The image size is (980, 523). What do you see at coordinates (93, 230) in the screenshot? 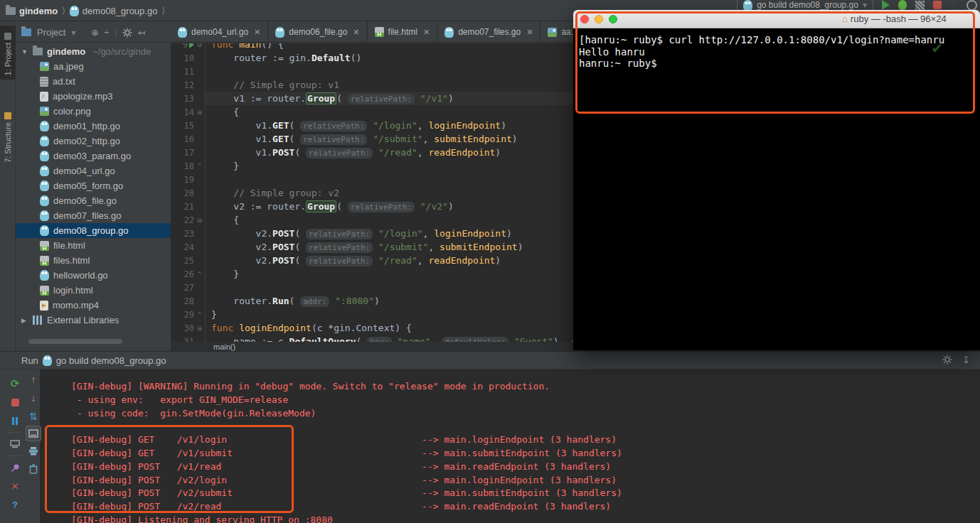
I see `tree-item-demo08_group.go: demo08_group.go` at bounding box center [93, 230].